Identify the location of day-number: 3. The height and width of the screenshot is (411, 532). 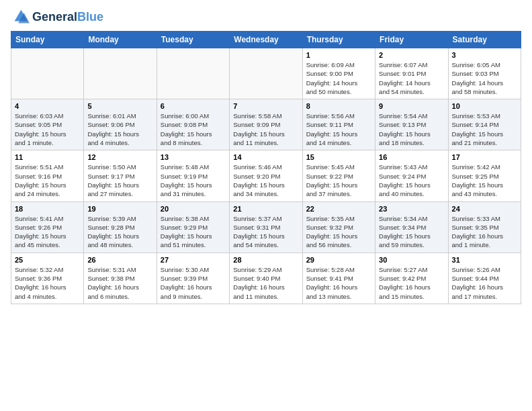
(485, 55).